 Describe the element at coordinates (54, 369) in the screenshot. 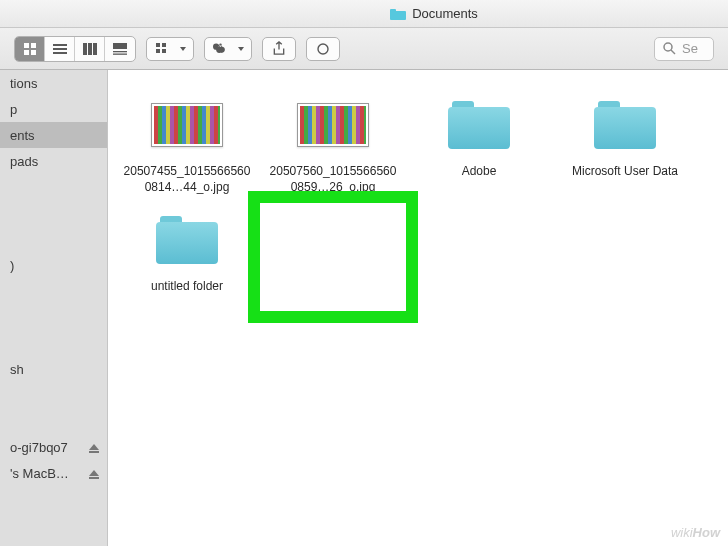

I see `sidebar-item-11: sh` at that location.